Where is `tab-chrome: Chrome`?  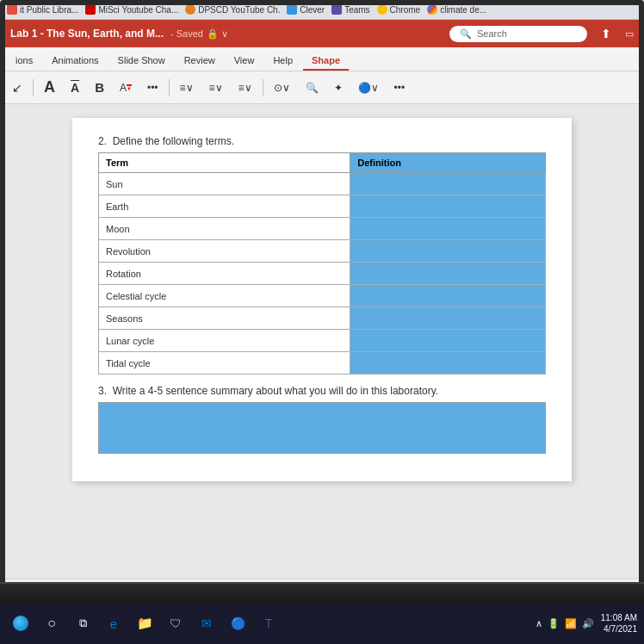
tab-chrome: Chrome is located at coordinates (399, 9).